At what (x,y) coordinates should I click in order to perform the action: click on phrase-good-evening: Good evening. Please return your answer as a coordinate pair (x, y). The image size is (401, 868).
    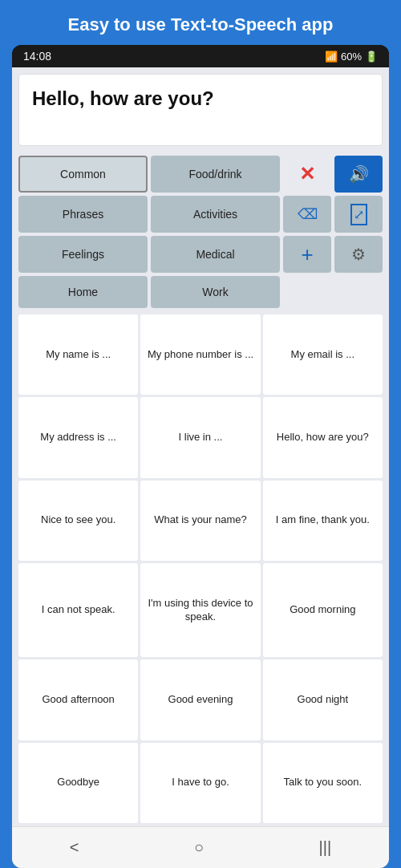
    Looking at the image, I should click on (200, 700).